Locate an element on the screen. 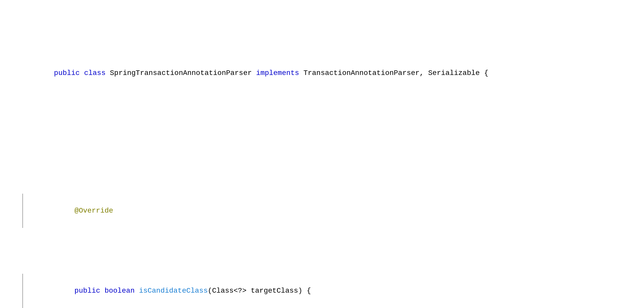  keyword-boolean: boolean is located at coordinates (122, 291).